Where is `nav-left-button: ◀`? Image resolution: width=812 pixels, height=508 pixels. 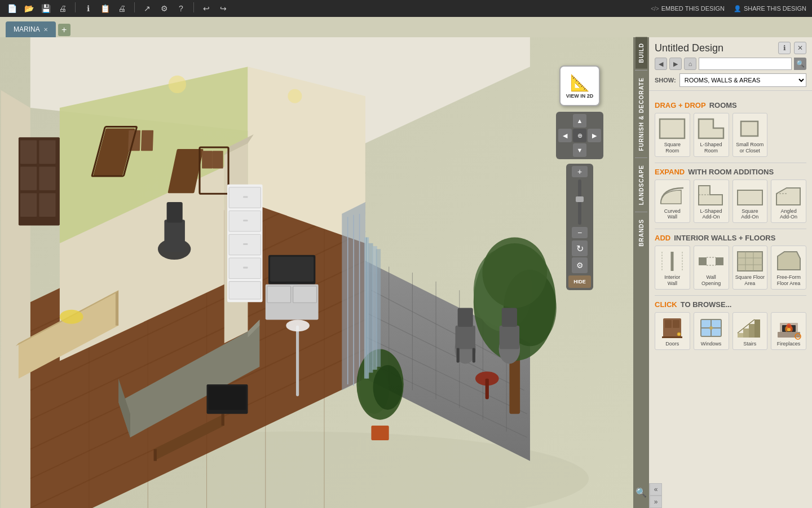 nav-left-button: ◀ is located at coordinates (565, 135).